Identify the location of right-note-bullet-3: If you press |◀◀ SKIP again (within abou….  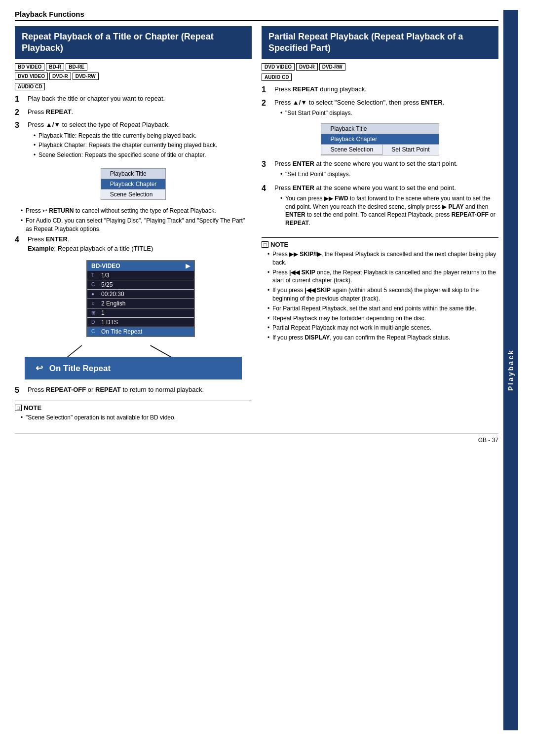
(383, 295).